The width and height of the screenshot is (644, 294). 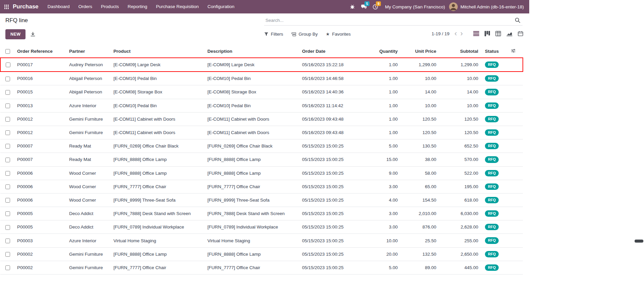 What do you see at coordinates (498, 34) in the screenshot?
I see `pivot-view-button` at bounding box center [498, 34].